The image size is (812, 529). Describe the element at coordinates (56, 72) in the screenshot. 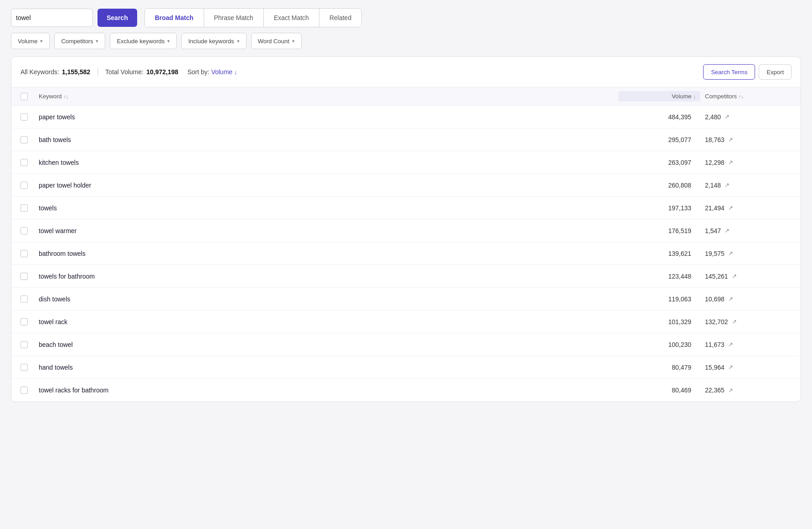

I see `results-stats: All Keywords: 1,155,582` at that location.